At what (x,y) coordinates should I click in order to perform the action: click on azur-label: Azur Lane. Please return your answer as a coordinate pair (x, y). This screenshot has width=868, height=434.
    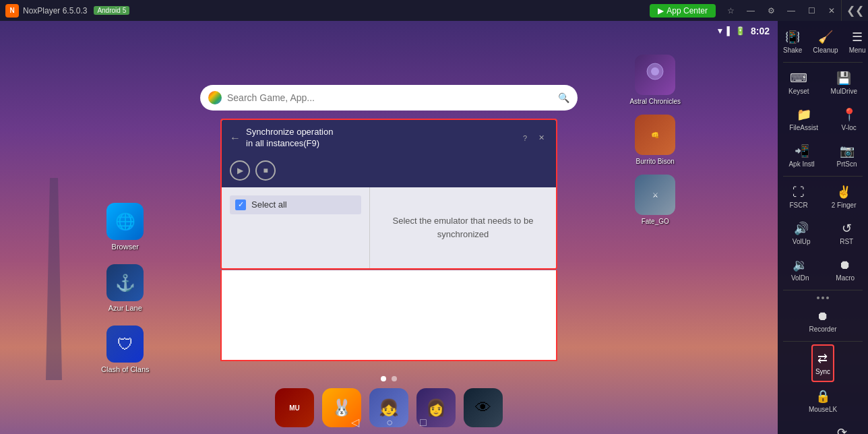
    Looking at the image, I should click on (125, 308).